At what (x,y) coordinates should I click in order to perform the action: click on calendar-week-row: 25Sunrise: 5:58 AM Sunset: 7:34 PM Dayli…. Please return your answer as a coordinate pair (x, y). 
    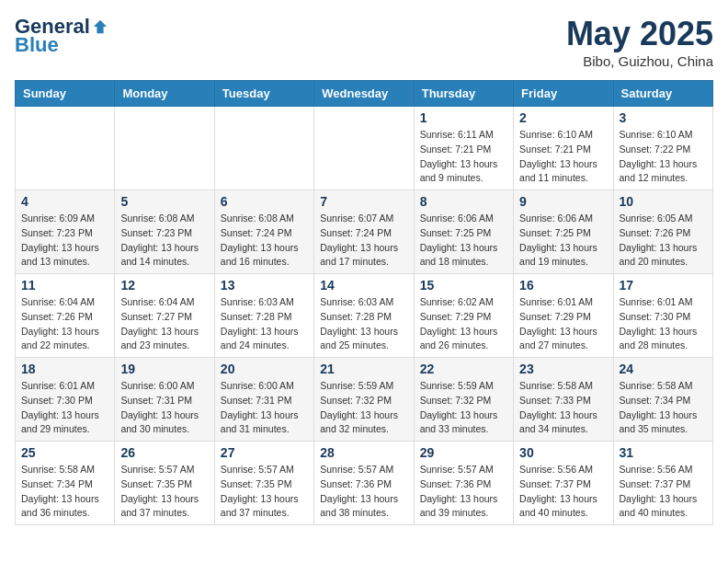
    Looking at the image, I should click on (364, 484).